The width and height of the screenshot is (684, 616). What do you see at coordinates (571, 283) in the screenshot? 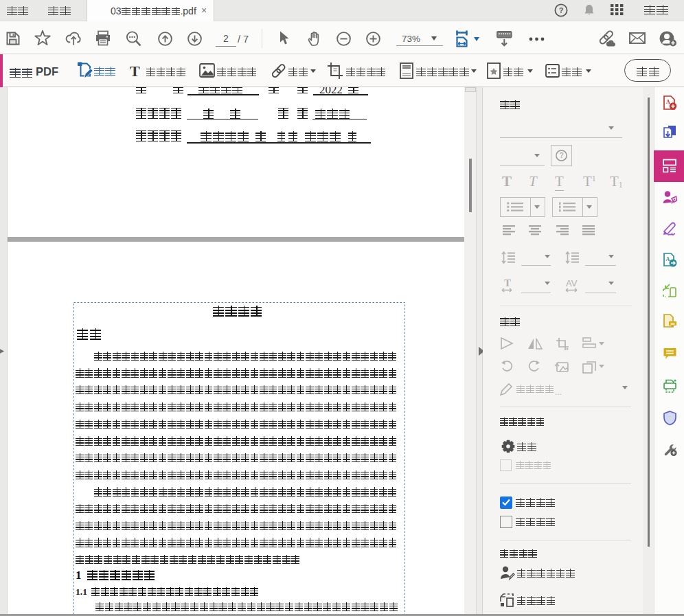
I see `svg-text: AV` at bounding box center [571, 283].